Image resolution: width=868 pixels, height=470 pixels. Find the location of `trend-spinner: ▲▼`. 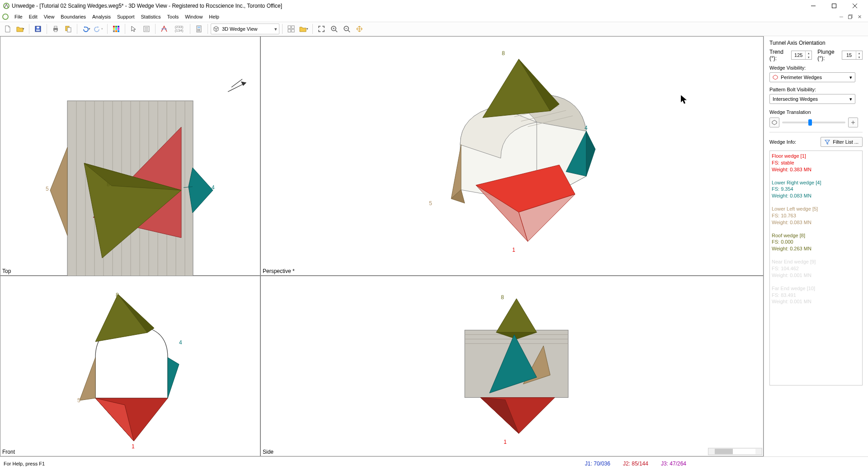

trend-spinner: ▲▼ is located at coordinates (802, 55).